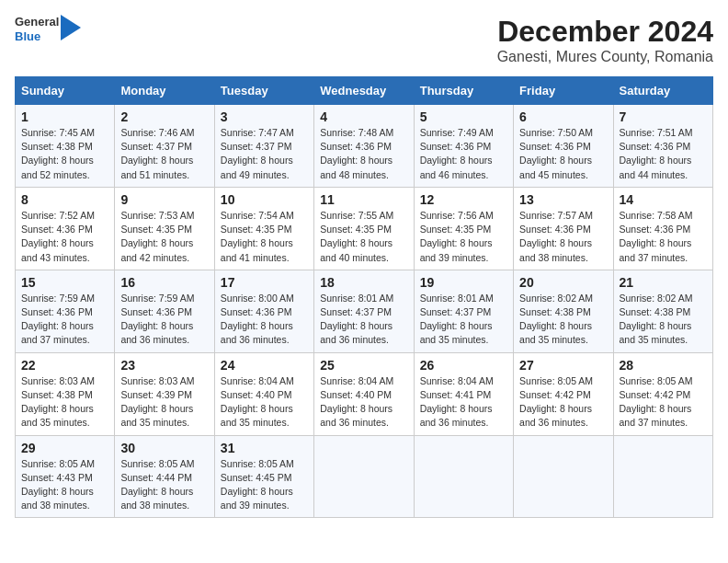  What do you see at coordinates (364, 200) in the screenshot?
I see `day-number: 11` at bounding box center [364, 200].